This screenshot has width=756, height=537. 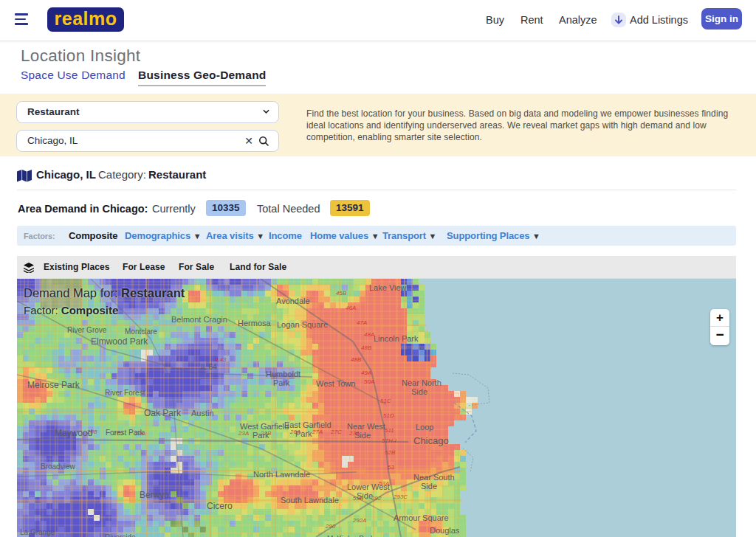 I want to click on svg-text: 27C, so click(x=336, y=432).